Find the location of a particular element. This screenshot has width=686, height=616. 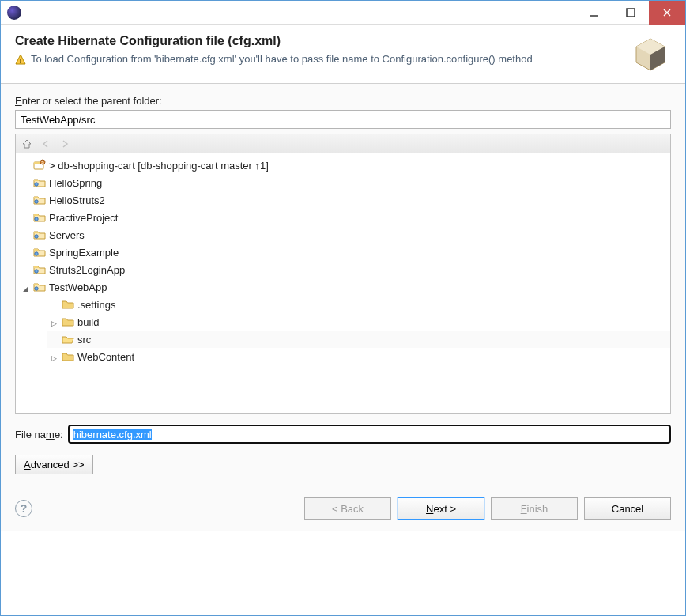

tree-item-label: HelloSpring is located at coordinates (76, 183).